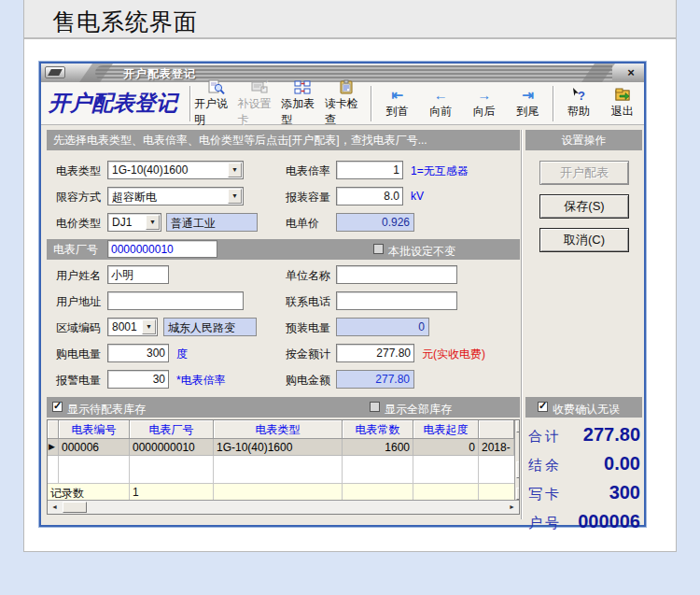 This screenshot has height=595, width=700. What do you see at coordinates (378, 430) in the screenshot?
I see `col-meter-constant: 电表常数` at bounding box center [378, 430].